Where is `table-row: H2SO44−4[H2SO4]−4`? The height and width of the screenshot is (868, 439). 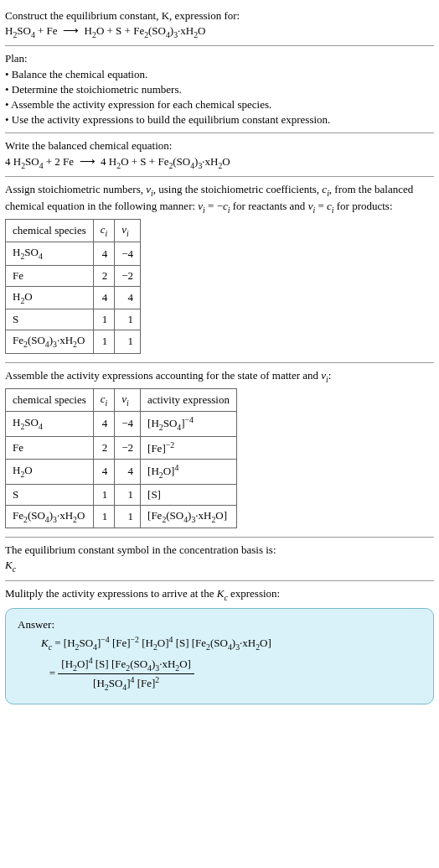 table-row: H2SO44−4[H2SO4]−4 is located at coordinates (121, 424).